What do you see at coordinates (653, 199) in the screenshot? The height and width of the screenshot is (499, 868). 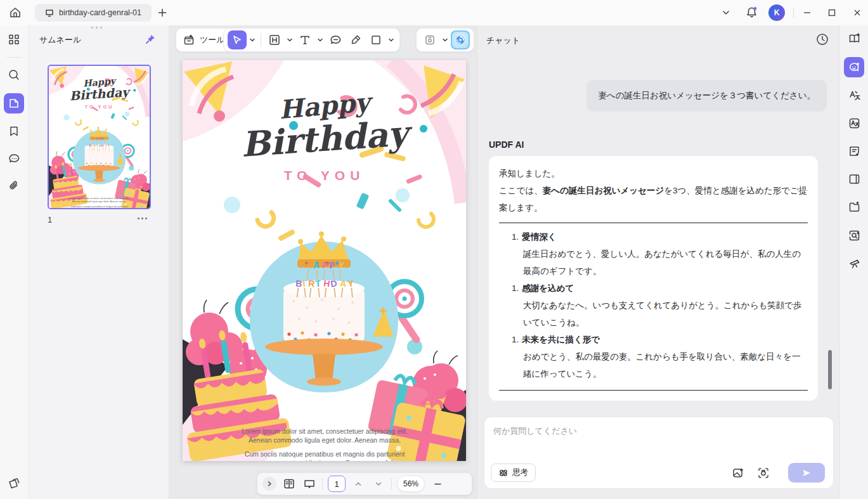 I see `ai-intro-paragraph: ここでは、妻への誕生日お祝いメッセージを3つ、愛情と感謝を込めた形でご提案します…` at bounding box center [653, 199].